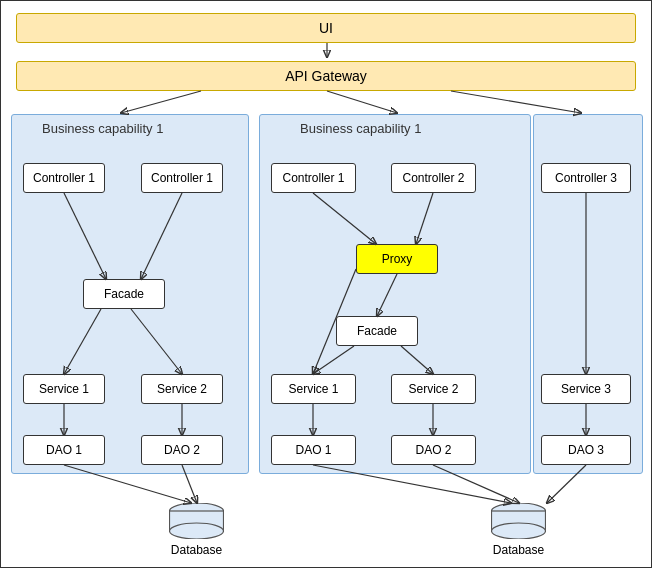  Describe the element at coordinates (124, 294) in the screenshot. I see `facade-left: Facade` at that location.